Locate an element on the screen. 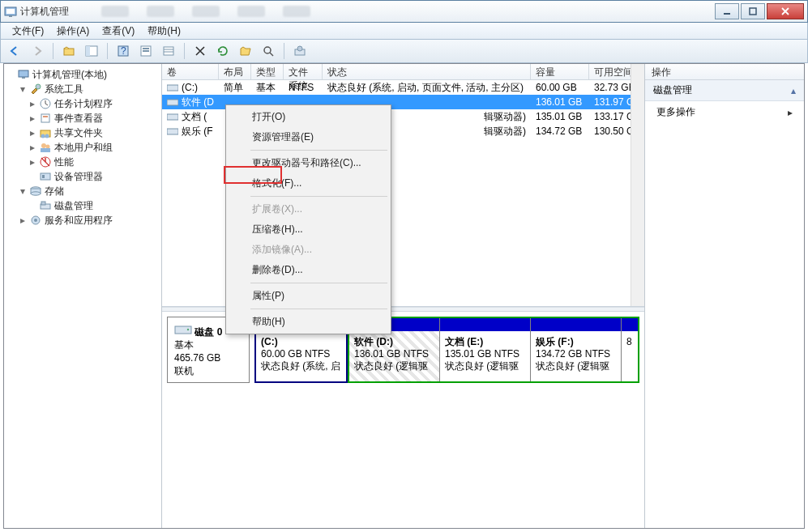 This screenshot has height=532, width=808. tree-shared-folders: ▸ 共享文件夹 is located at coordinates (83, 133).